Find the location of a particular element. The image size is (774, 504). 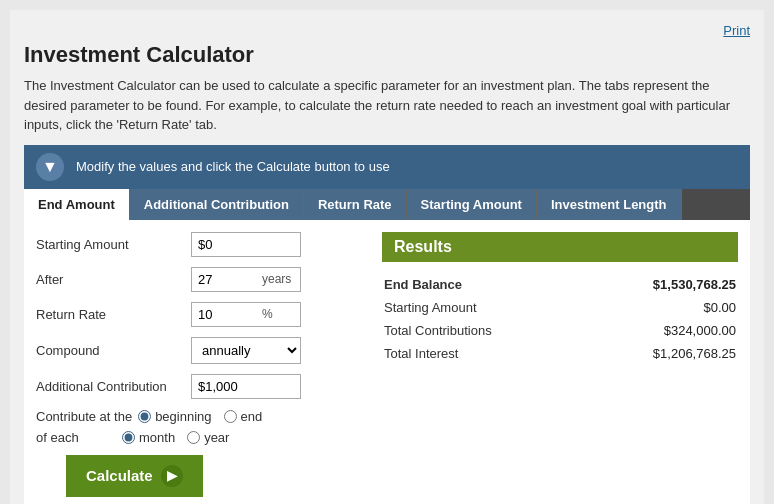

year-period-label: year is located at coordinates (208, 438).